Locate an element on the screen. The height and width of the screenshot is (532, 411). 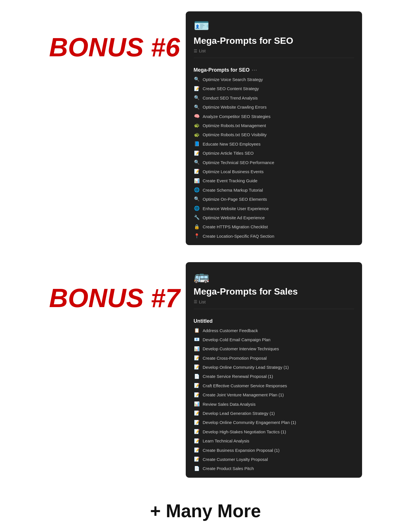
item-text: Analyze Competitor SEO Strategies is located at coordinates (237, 117).